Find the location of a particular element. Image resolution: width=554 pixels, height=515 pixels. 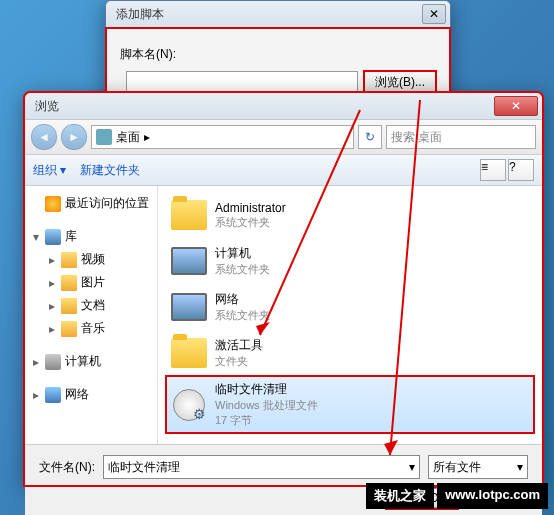

list-item: 激活工具文件夹 is located at coordinates (350, 353).